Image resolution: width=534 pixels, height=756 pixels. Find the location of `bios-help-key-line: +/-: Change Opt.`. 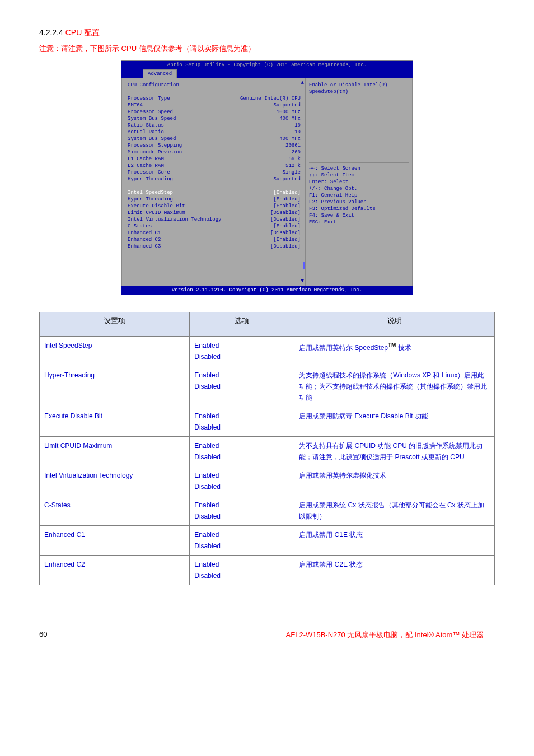

bios-help-key-line: +/-: Change Opt. is located at coordinates (359, 189).